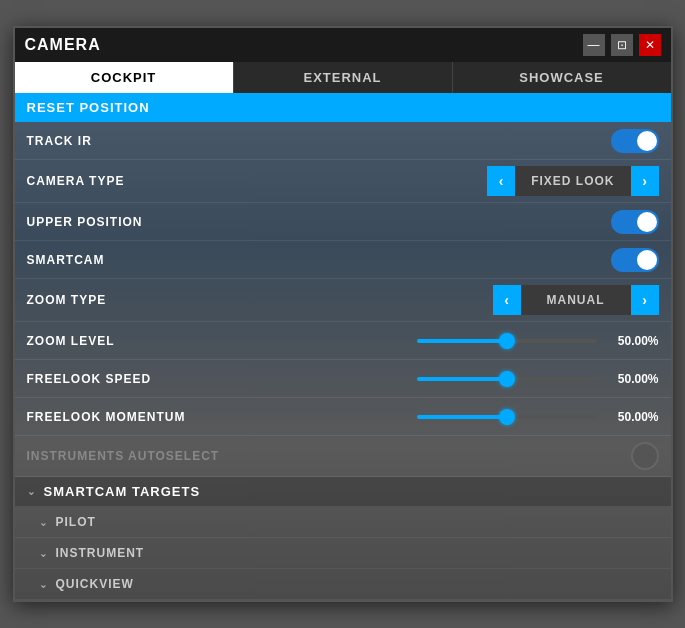 The image size is (685, 628). What do you see at coordinates (562, 78) in the screenshot?
I see `tab-showcase: SHOWCASE` at bounding box center [562, 78].